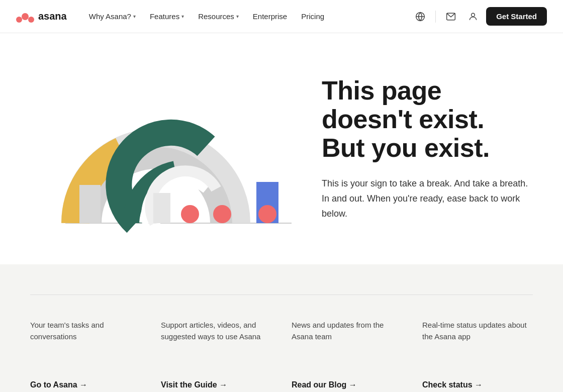  What do you see at coordinates (282, 295) in the screenshot?
I see `footer-divider` at bounding box center [282, 295].